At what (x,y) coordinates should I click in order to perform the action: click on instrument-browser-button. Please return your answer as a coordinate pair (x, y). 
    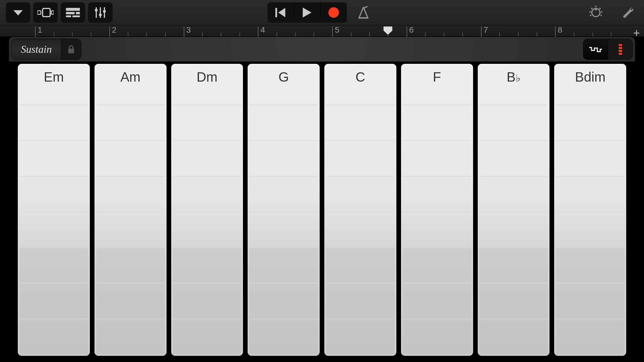
    Looking at the image, I should click on (46, 13).